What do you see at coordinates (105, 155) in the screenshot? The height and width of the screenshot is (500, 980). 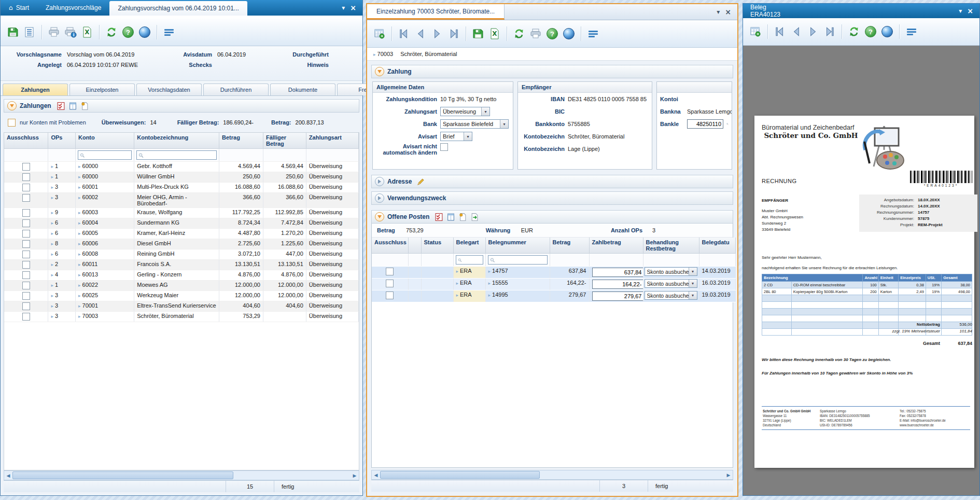 I see `konto-filter-input` at bounding box center [105, 155].